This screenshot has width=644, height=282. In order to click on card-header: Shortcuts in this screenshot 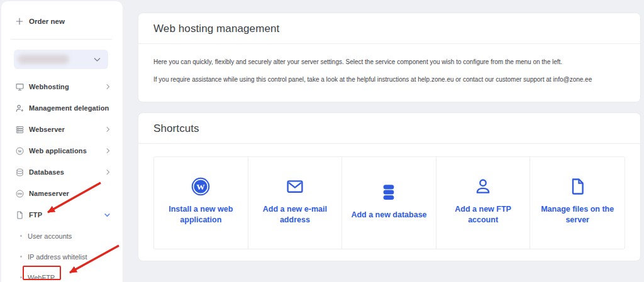, I will do `click(389, 128)`.